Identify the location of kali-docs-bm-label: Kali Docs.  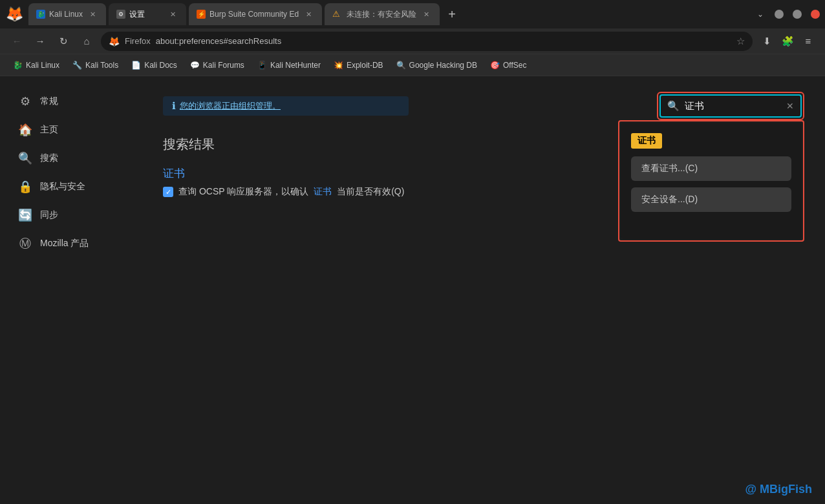
(160, 65).